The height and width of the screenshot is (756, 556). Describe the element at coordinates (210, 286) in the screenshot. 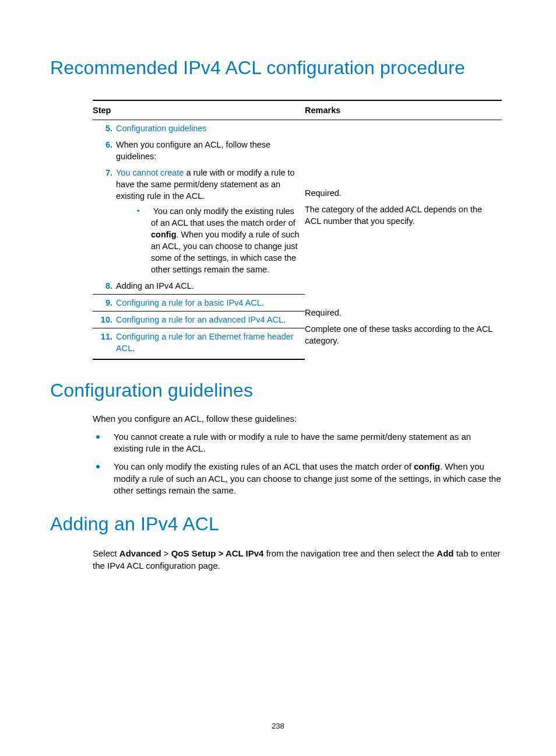

I see `step-text: Adding an IPv4 ACL.` at that location.